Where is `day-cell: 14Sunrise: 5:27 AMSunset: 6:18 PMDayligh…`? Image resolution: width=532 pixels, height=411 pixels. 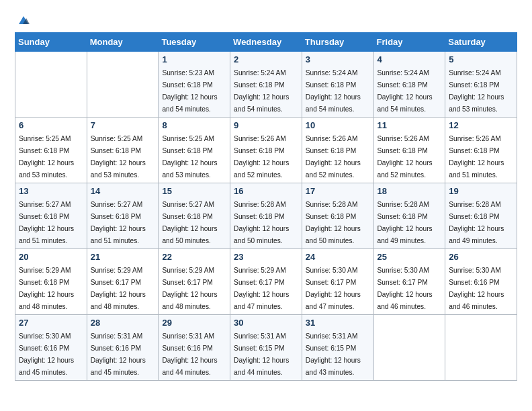 day-cell: 14Sunrise: 5:27 AMSunset: 6:18 PMDayligh… is located at coordinates (122, 216).